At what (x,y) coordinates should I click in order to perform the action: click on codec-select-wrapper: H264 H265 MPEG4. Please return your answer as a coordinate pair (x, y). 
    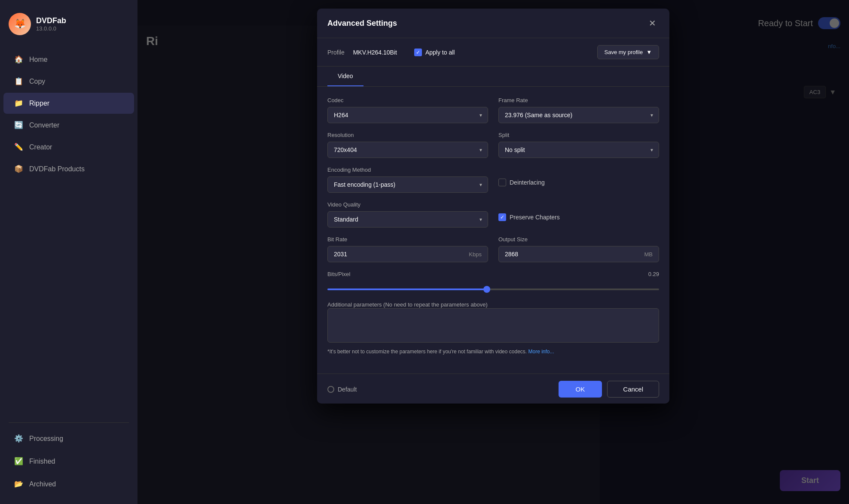
    Looking at the image, I should click on (408, 115).